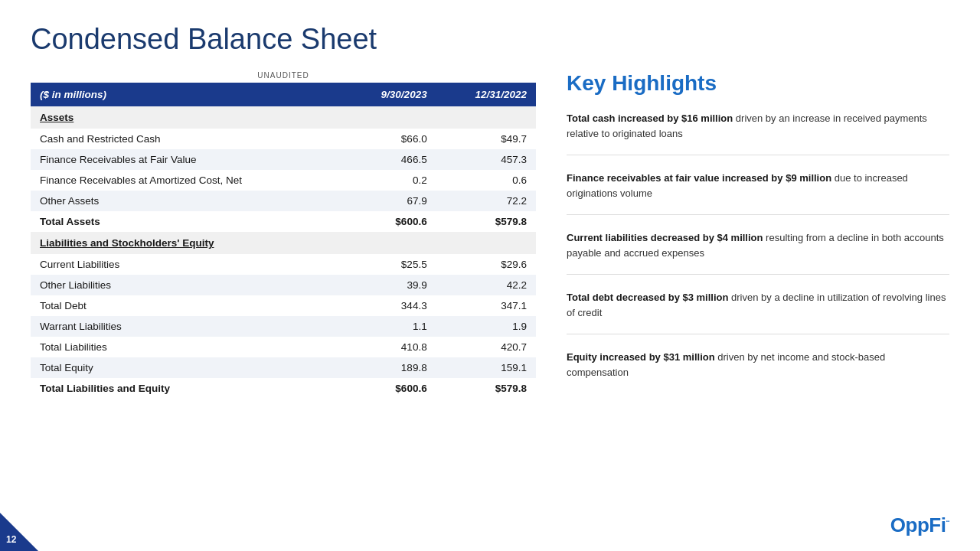  What do you see at coordinates (390, 139) in the screenshot?
I see `row-col1: $66.0` at bounding box center [390, 139].